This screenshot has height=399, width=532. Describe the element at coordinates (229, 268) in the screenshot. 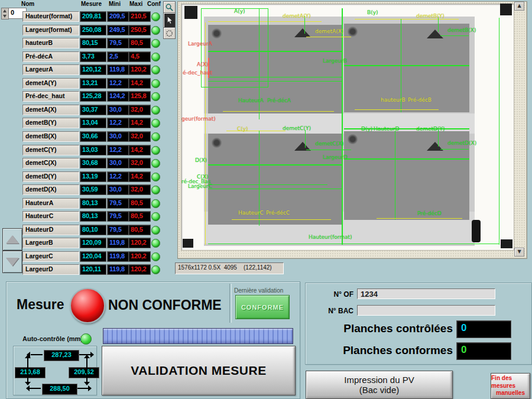

I see `image-status-bar: 1576x1172 0.5X 4095 (122,1142)` at that location.